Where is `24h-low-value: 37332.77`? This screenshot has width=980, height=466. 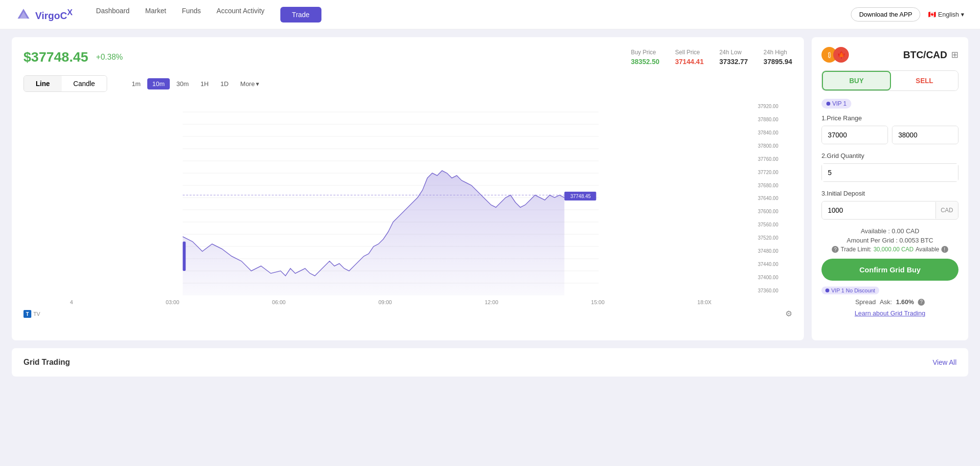 24h-low-value: 37332.77 is located at coordinates (733, 62).